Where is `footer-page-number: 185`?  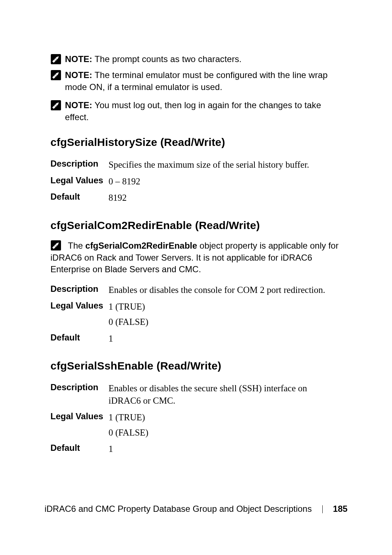
footer-page-number: 185 is located at coordinates (340, 509).